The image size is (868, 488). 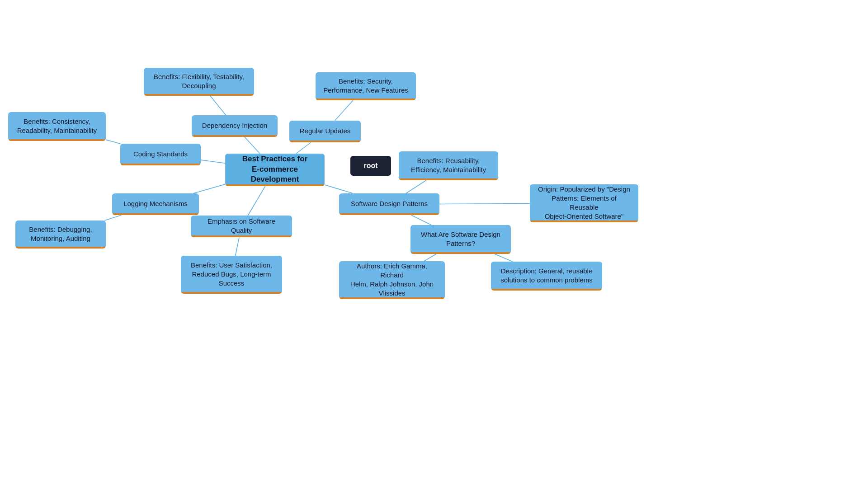 What do you see at coordinates (389, 204) in the screenshot?
I see `software-design-patterns-node: Software Design Patterns` at bounding box center [389, 204].